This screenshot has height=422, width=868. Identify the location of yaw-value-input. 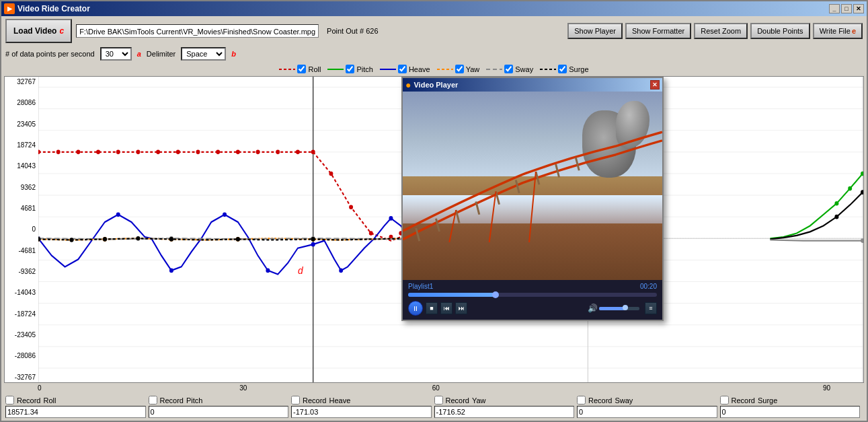
(504, 412).